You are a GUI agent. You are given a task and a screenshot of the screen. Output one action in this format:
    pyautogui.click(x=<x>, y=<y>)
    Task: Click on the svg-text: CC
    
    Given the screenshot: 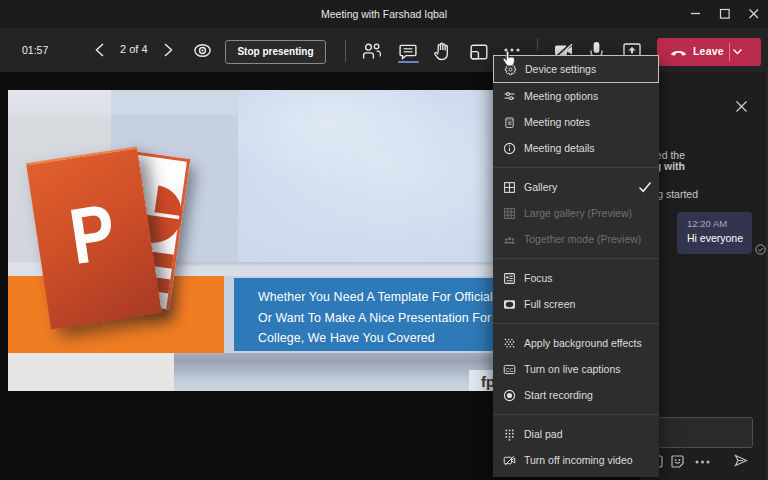 What is the action you would take?
    pyautogui.click(x=510, y=369)
    